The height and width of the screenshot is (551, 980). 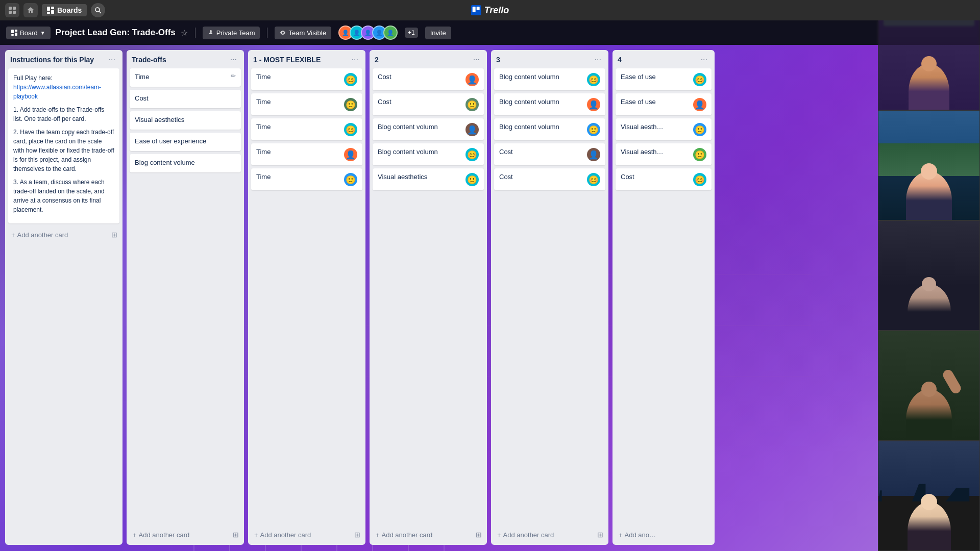 I want to click on col2-menu: ···, so click(x=477, y=60).